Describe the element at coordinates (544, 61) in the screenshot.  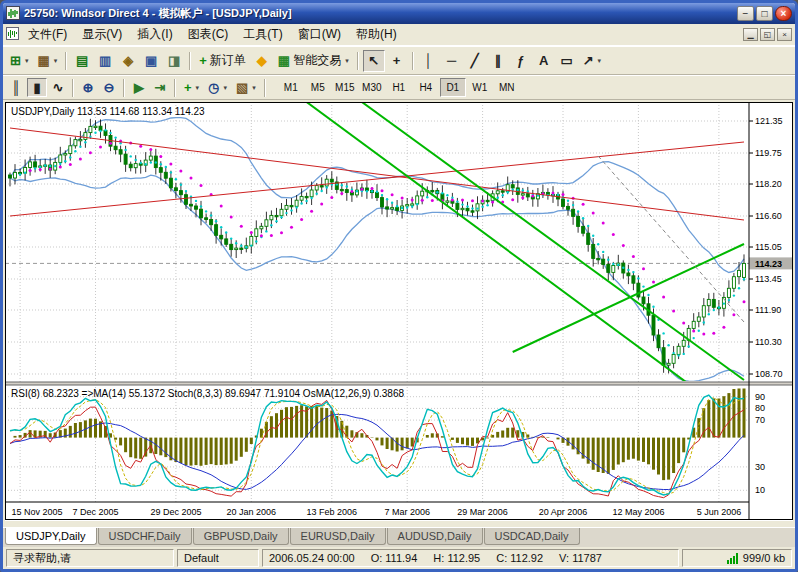
I see `text-button: A` at that location.